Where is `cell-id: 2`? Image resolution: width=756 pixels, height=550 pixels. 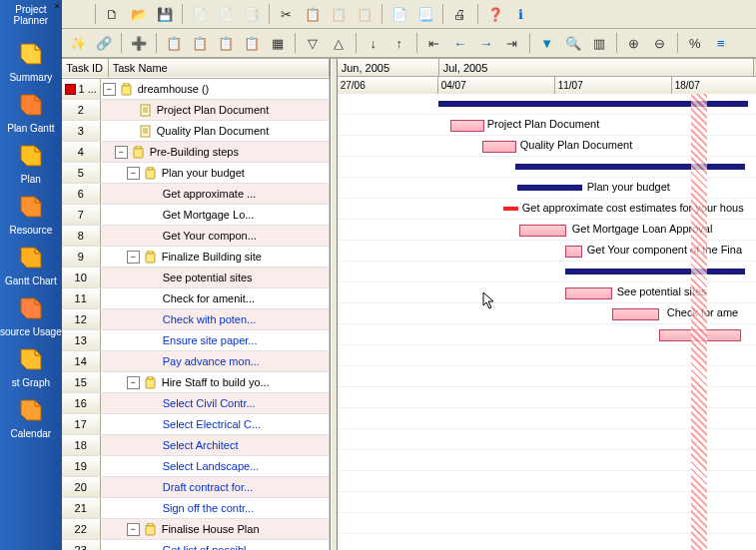 cell-id: 2 is located at coordinates (82, 110).